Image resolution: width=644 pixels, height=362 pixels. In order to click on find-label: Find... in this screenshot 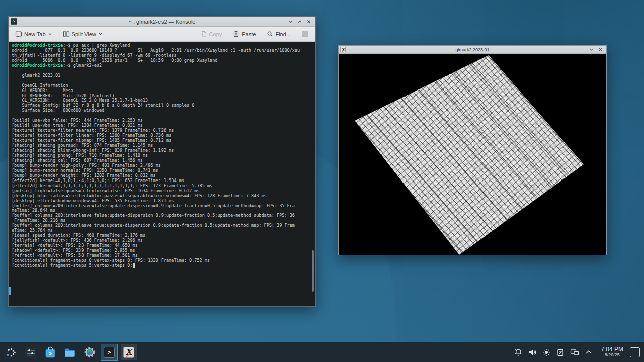, I will do `click(283, 34)`.